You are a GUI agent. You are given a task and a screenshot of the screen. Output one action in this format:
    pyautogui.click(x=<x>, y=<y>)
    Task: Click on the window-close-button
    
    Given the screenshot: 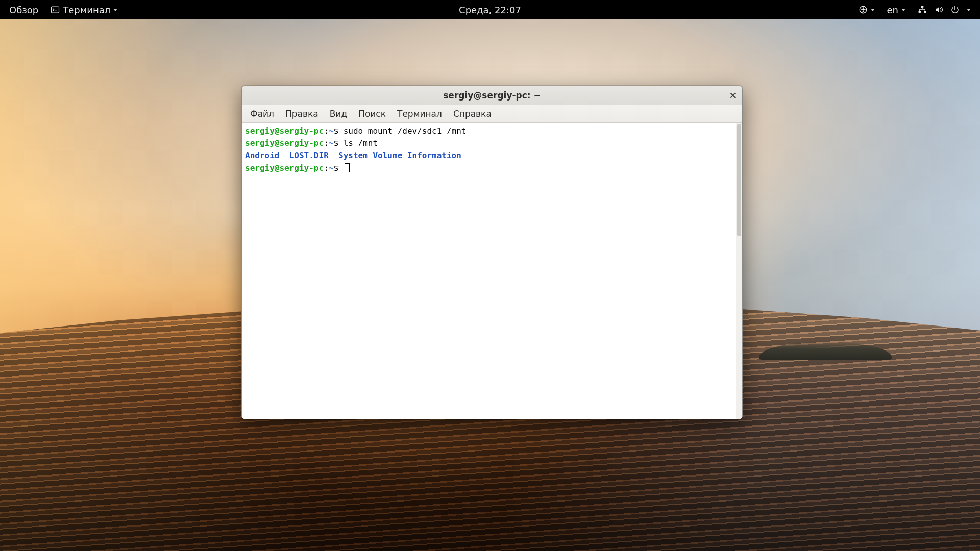 What is the action you would take?
    pyautogui.click(x=733, y=95)
    